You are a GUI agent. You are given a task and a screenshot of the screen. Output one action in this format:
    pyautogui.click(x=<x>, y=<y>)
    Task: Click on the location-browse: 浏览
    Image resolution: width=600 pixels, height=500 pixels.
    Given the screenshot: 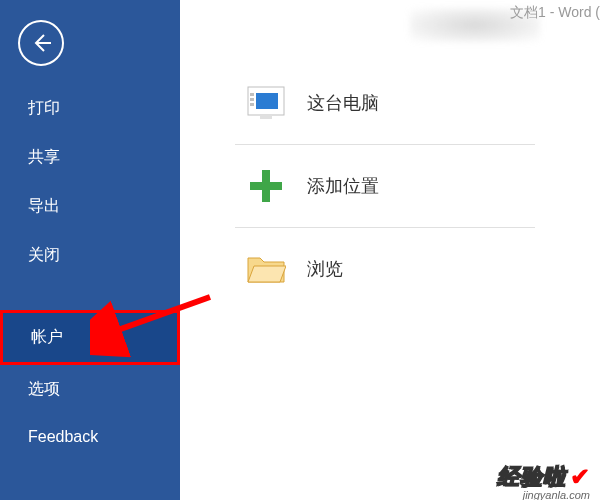 What is the action you would take?
    pyautogui.click(x=385, y=269)
    